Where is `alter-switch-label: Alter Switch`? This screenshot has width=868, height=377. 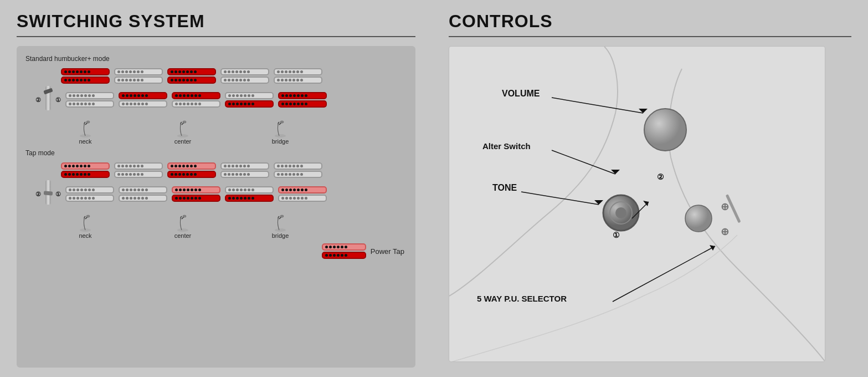 alter-switch-label: Alter Switch is located at coordinates (506, 146).